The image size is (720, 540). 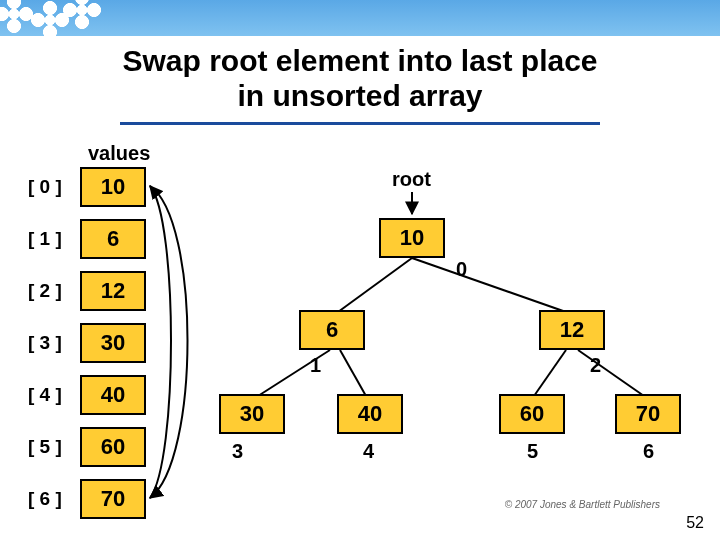 What do you see at coordinates (572, 330) in the screenshot?
I see `tree-node-2: 12` at bounding box center [572, 330].